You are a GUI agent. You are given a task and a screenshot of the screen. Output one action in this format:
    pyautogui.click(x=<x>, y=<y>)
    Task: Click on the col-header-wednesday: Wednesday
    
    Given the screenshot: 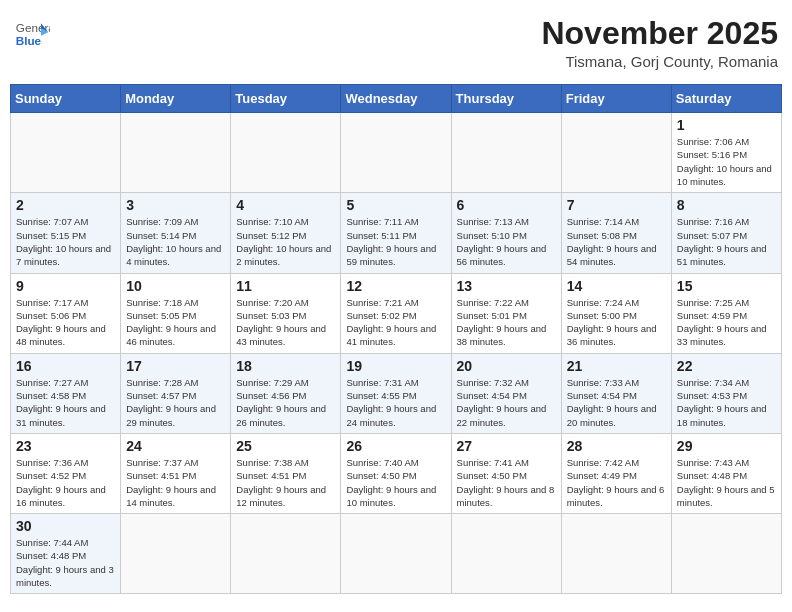 What is the action you would take?
    pyautogui.click(x=396, y=99)
    